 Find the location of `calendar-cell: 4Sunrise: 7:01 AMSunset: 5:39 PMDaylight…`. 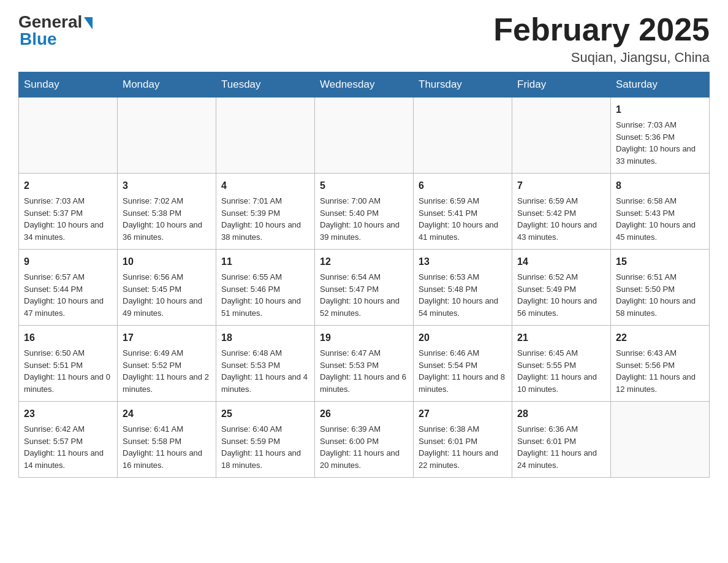

calendar-cell: 4Sunrise: 7:01 AMSunset: 5:39 PMDaylight… is located at coordinates (266, 212).